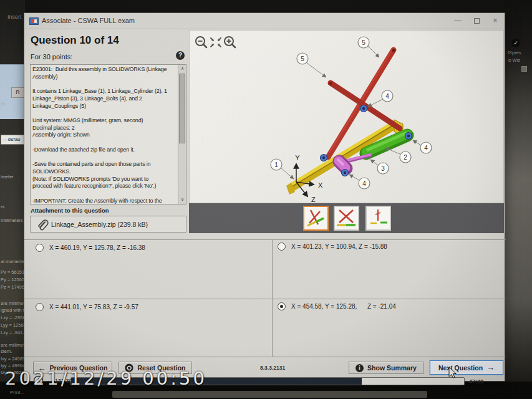 The image size is (532, 399). I want to click on option-d-label: X = 454.58, Y = 125.28, Z = -21.04, so click(344, 307).